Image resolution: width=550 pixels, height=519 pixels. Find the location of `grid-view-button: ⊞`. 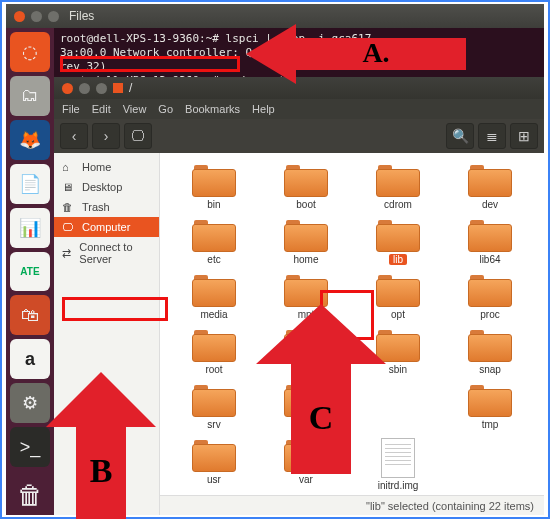

grid-view-button: ⊞ is located at coordinates (524, 136).